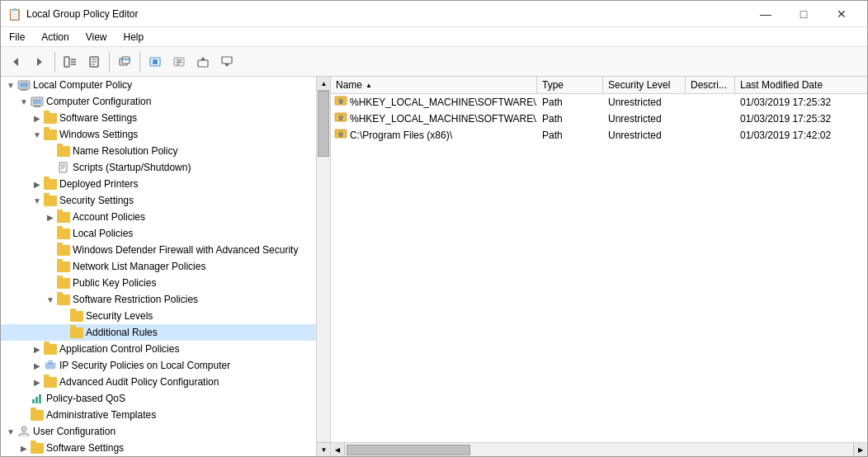  I want to click on tree-item-software-settings-comp: ▶ Software Settings, so click(158, 118).